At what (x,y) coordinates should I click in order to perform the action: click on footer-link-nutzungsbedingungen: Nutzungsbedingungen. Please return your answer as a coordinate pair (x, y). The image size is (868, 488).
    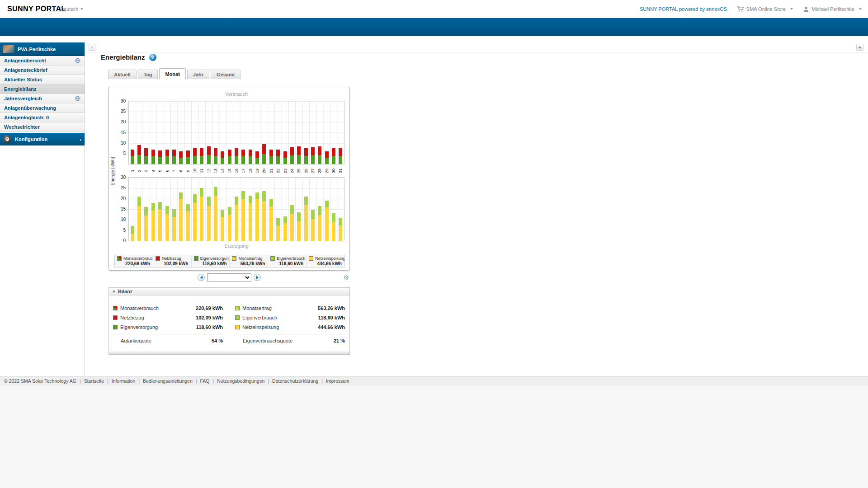
    Looking at the image, I should click on (241, 381).